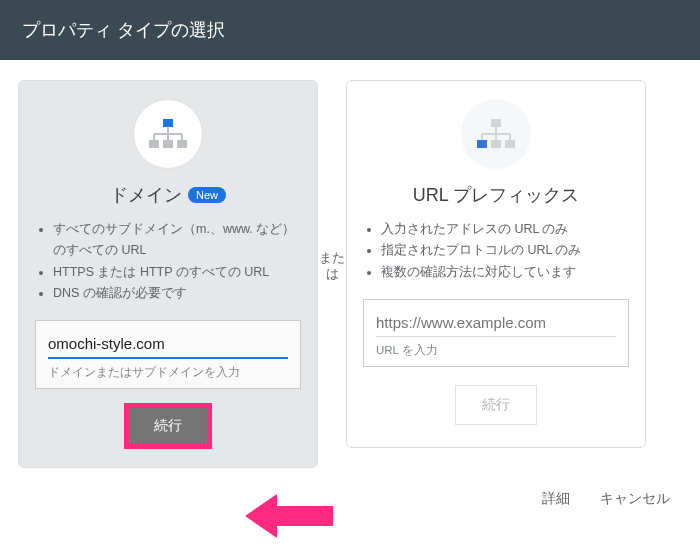 This screenshot has height=557, width=700. Describe the element at coordinates (168, 262) in the screenshot. I see `domain-bullets: すべてのサブドメイン（m.、www. など）のすべての URL HTTPS また…` at that location.